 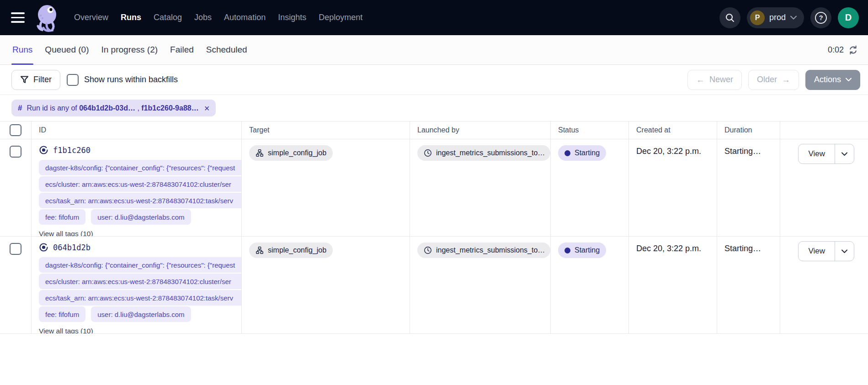 I want to click on select-all-checkbox, so click(x=16, y=130).